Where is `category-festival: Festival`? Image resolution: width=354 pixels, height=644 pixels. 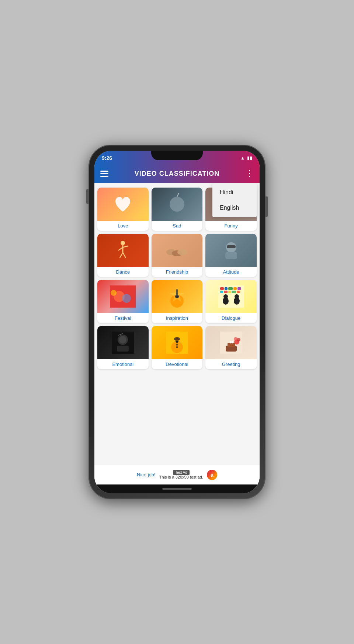 category-festival: Festival is located at coordinates (123, 301).